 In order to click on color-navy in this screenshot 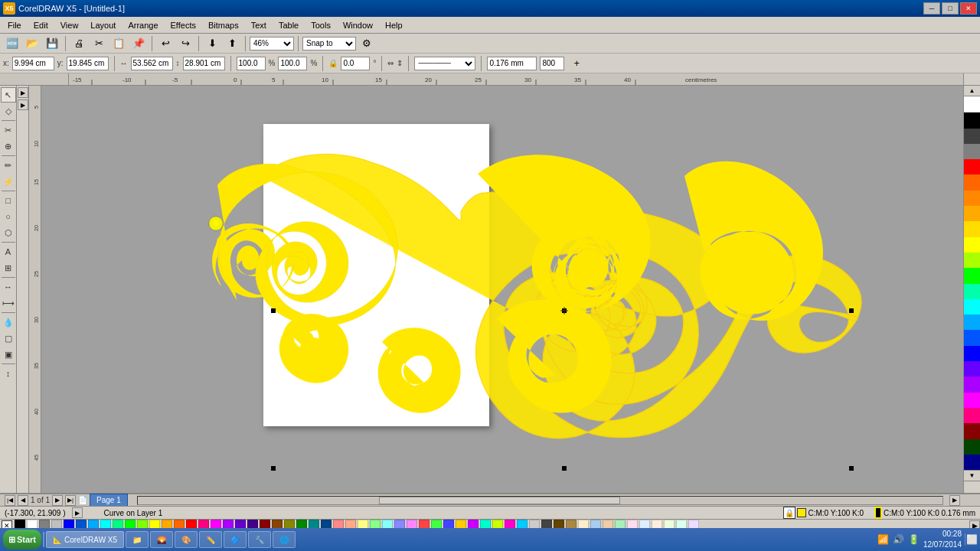, I will do `click(972, 462)`.